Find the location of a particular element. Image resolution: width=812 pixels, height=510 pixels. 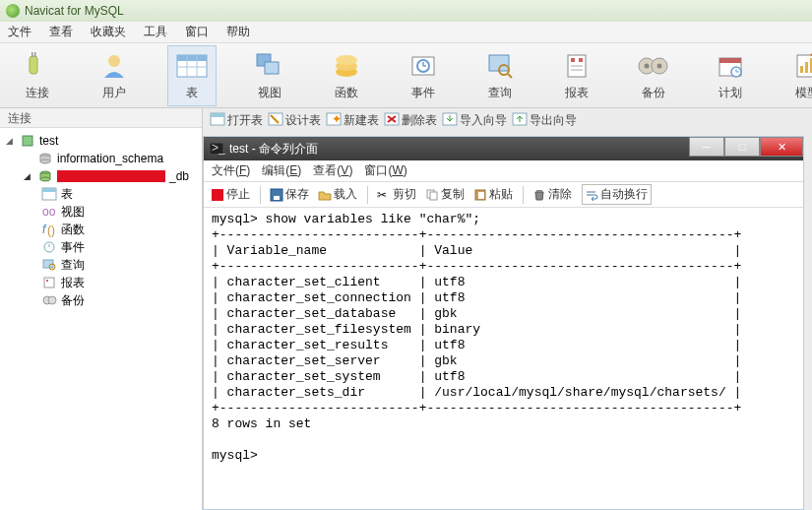

menu-window: 窗口 is located at coordinates (197, 32).